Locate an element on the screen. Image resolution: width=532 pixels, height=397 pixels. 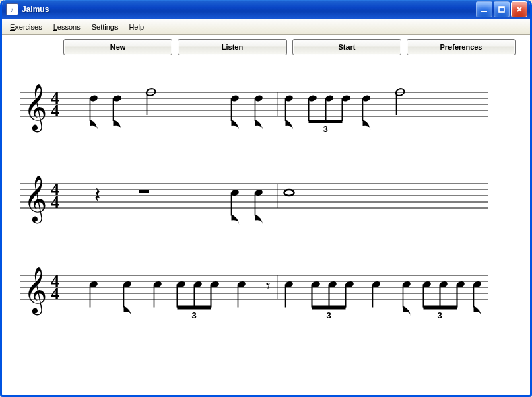
window-title: Jalmus is located at coordinates (249, 9).